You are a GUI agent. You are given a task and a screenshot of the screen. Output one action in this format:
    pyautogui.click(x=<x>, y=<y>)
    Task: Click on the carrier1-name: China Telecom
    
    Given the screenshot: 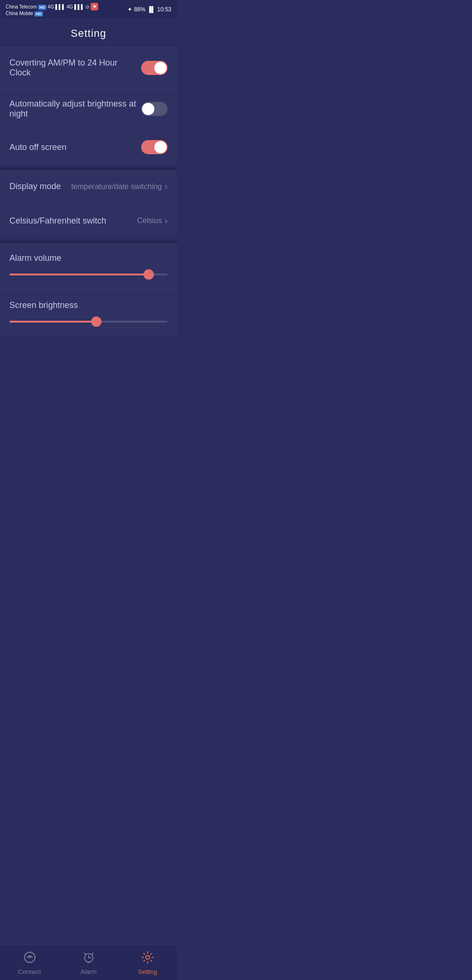 What is the action you would take?
    pyautogui.click(x=21, y=7)
    